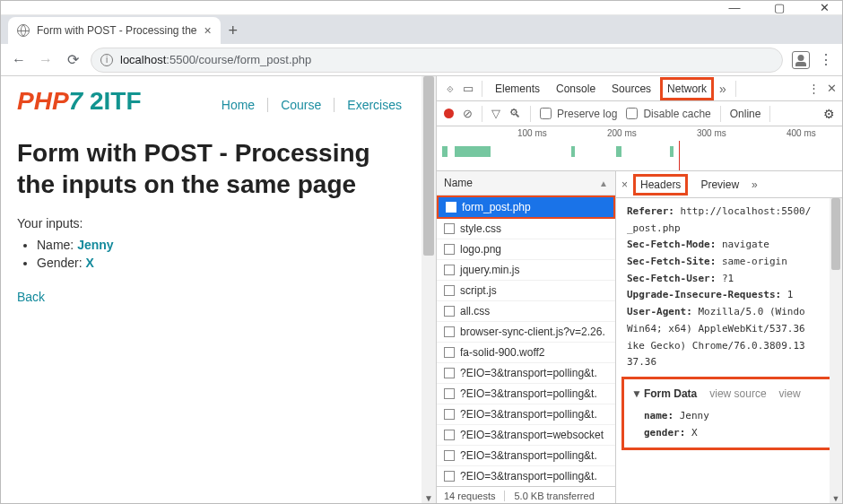 The height and width of the screenshot is (504, 843). What do you see at coordinates (526, 249) in the screenshot?
I see `request-row: logo.png` at bounding box center [526, 249].